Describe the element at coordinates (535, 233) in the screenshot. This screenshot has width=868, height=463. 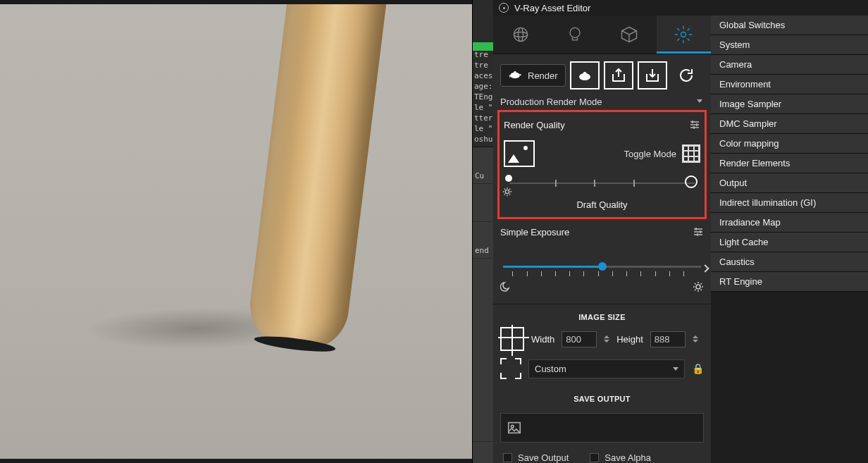
I see `exposure-header: Simple Exposure` at that location.